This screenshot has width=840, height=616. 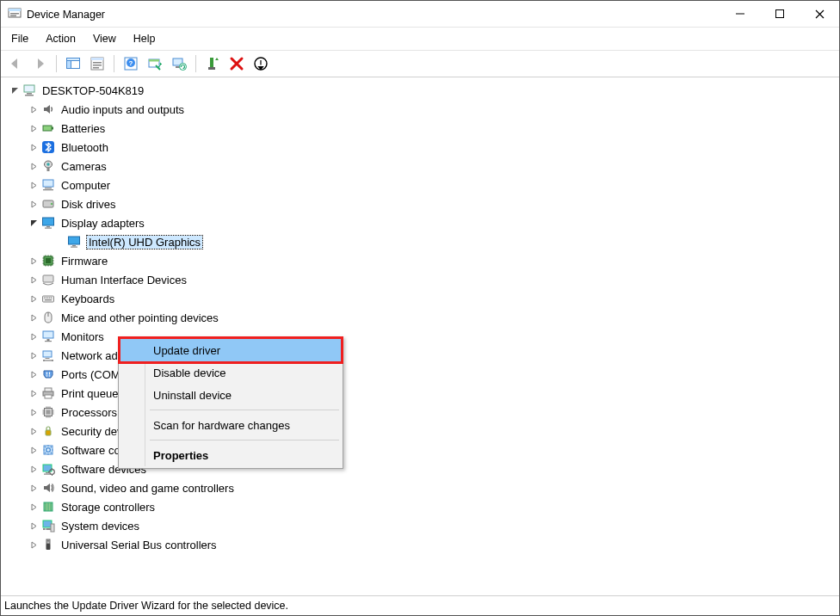 I want to click on toolbar-separator, so click(x=114, y=64).